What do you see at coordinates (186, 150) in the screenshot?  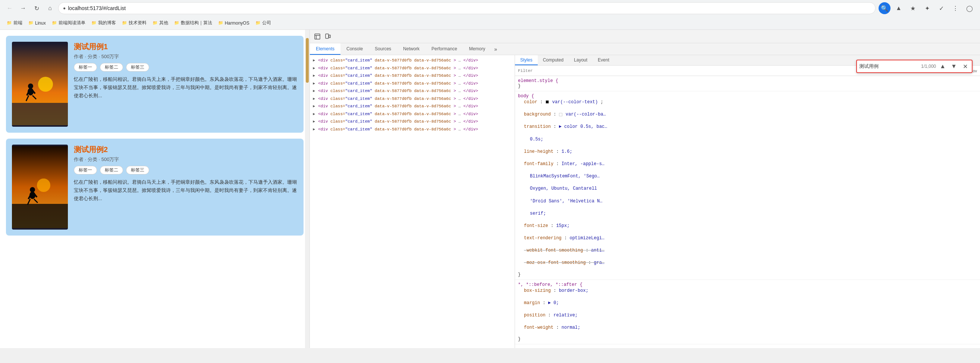 I see `card-title-2: 测试用例2` at bounding box center [186, 150].